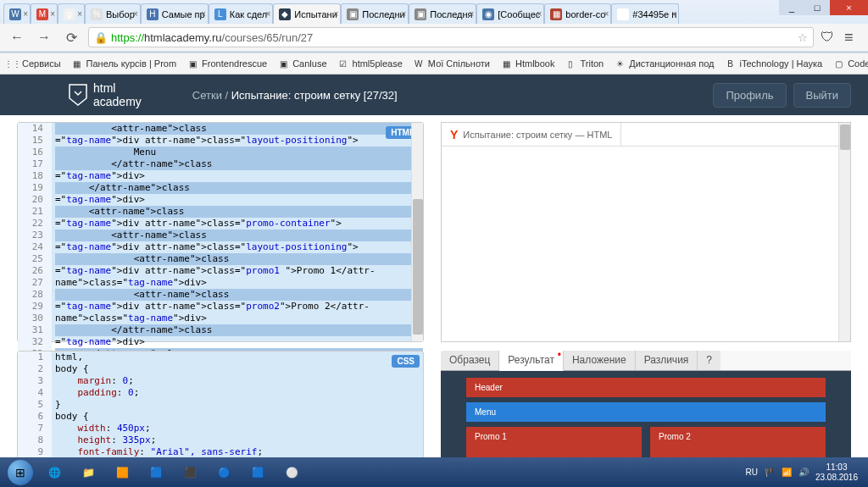 The image size is (868, 487). Describe the element at coordinates (646, 388) in the screenshot. I see `preview-header-box: Header` at that location.